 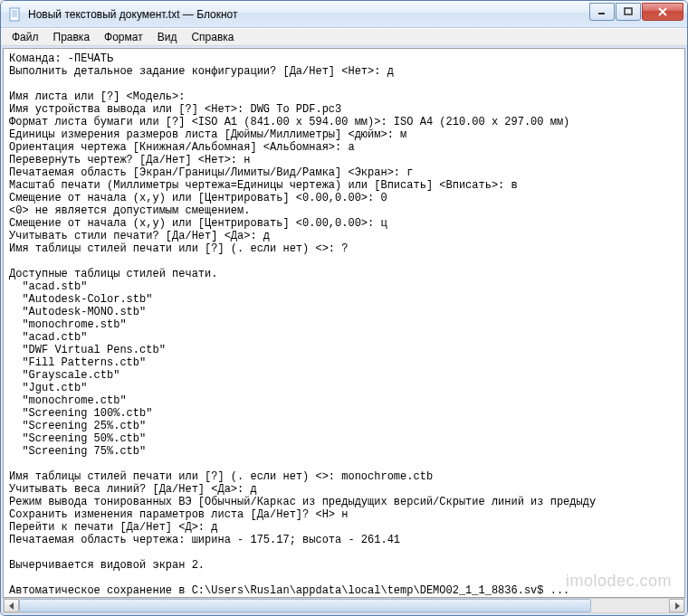 What do you see at coordinates (344, 37) in the screenshot?
I see `menubar: Файл Правка Формат Вид Справка` at bounding box center [344, 37].